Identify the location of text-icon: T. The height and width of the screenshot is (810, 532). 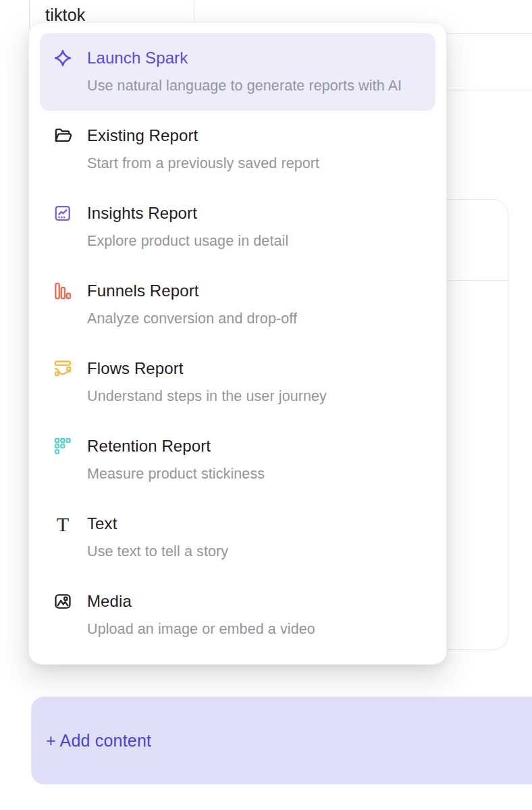
(63, 524).